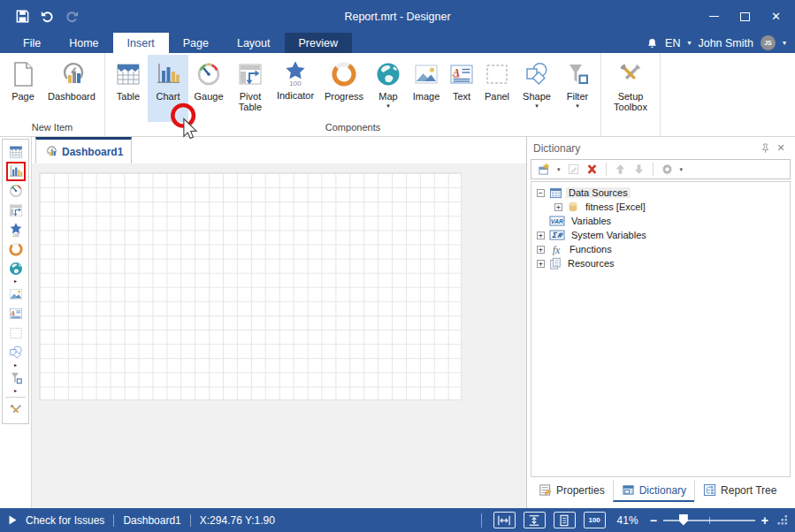  Describe the element at coordinates (254, 42) in the screenshot. I see `tab-layout: Layout` at that location.